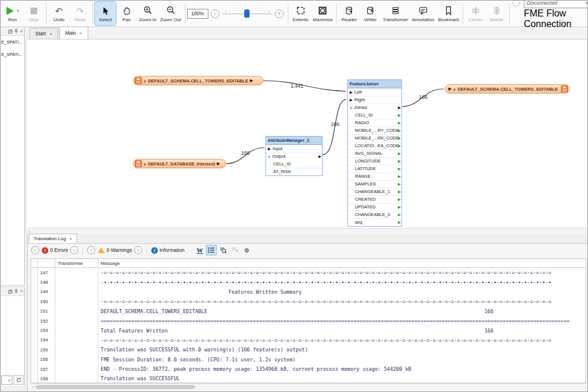 The image size is (588, 392). I want to click on attribute-row: CELL_ID ▶, so click(374, 115).